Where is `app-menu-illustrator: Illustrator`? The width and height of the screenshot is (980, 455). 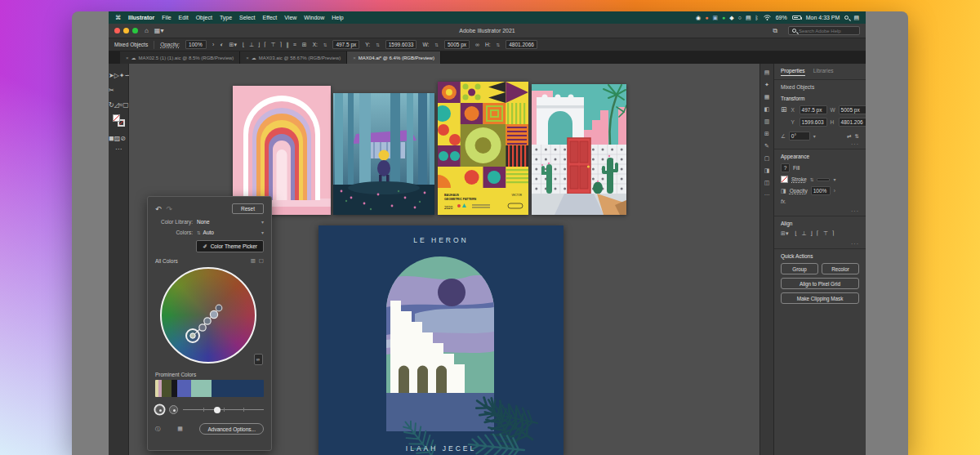 app-menu-illustrator: Illustrator is located at coordinates (141, 18).